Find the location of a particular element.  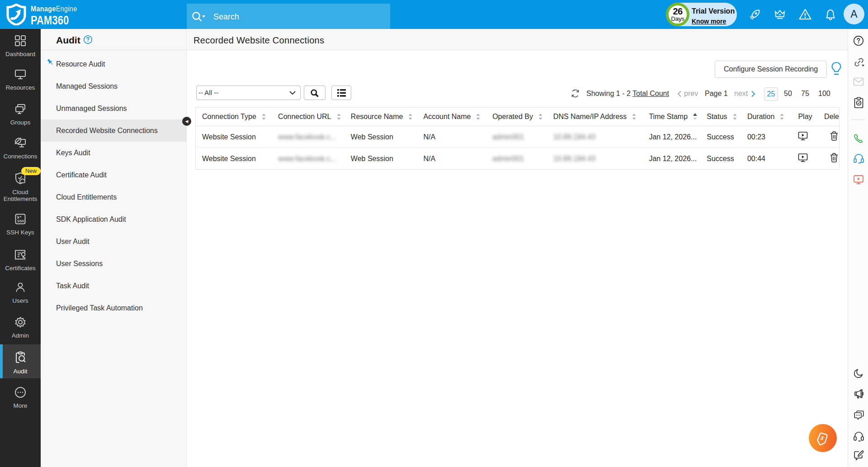

svg-text: SSH is located at coordinates (21, 221).